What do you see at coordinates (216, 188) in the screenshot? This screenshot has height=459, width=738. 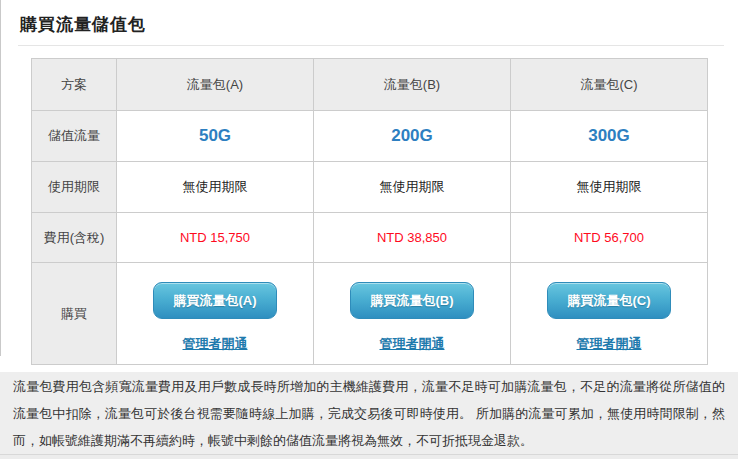 I see `period-cell-a: 無使用期限` at bounding box center [216, 188].